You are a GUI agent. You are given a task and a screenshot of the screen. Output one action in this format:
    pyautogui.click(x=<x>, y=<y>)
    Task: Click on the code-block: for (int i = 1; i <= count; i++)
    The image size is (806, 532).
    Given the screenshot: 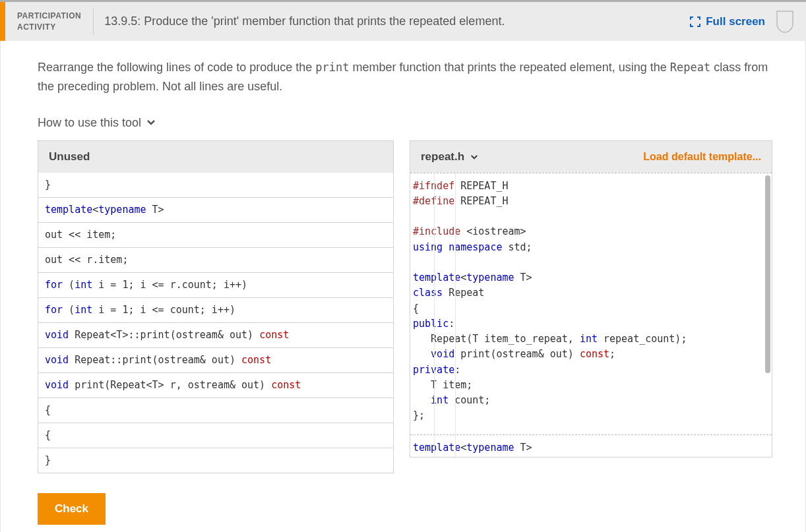 What is the action you would take?
    pyautogui.click(x=216, y=310)
    